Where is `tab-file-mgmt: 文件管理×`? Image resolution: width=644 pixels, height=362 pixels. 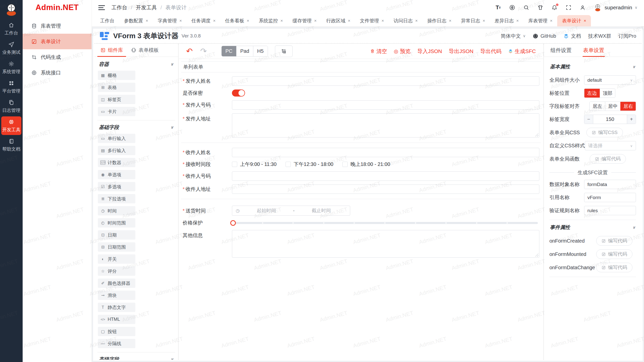
tab-file-mgmt: 文件管理× is located at coordinates (372, 21).